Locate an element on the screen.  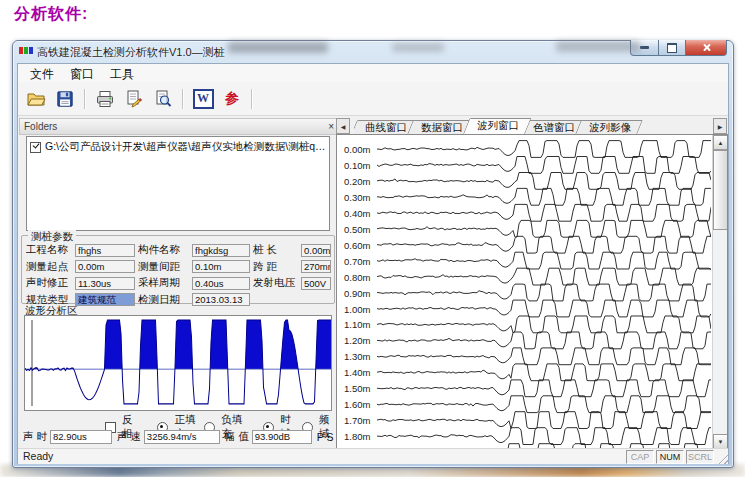
folders-panel-header: Folders × is located at coordinates (180, 126).